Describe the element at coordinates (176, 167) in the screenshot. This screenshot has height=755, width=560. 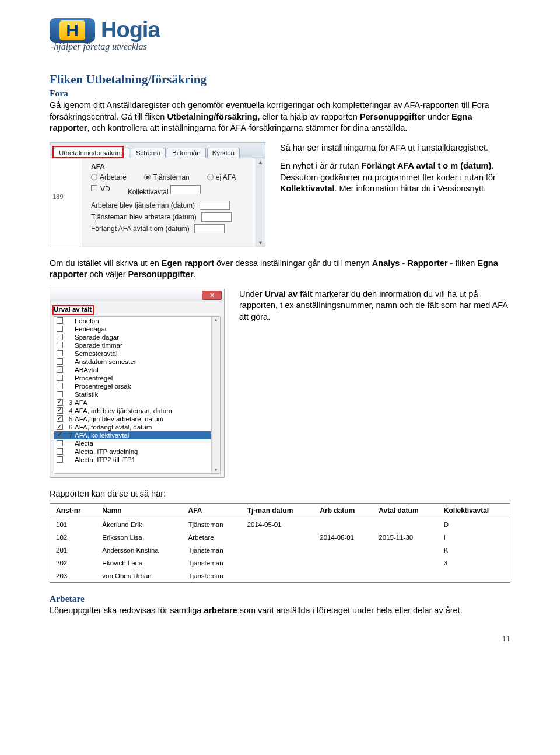
I see `afa-group-label: AFA` at that location.